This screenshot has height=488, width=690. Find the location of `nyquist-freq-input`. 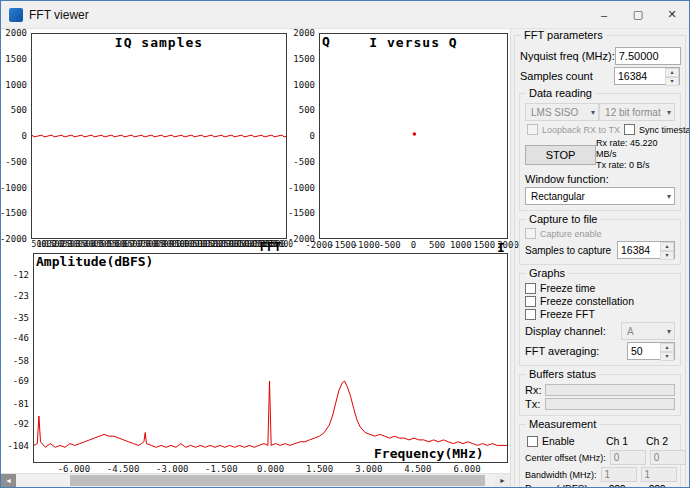

nyquist-freq-input is located at coordinates (648, 56).